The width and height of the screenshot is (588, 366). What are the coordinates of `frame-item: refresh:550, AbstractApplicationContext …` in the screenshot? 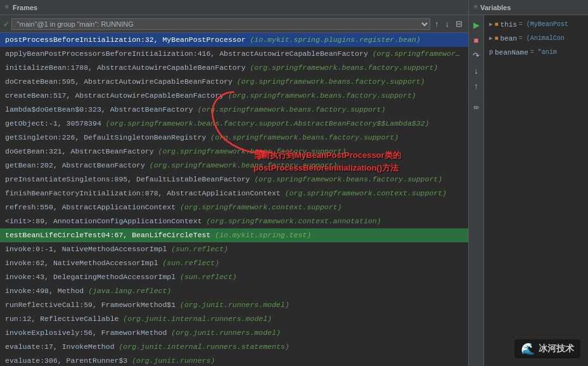 It's located at (234, 207).